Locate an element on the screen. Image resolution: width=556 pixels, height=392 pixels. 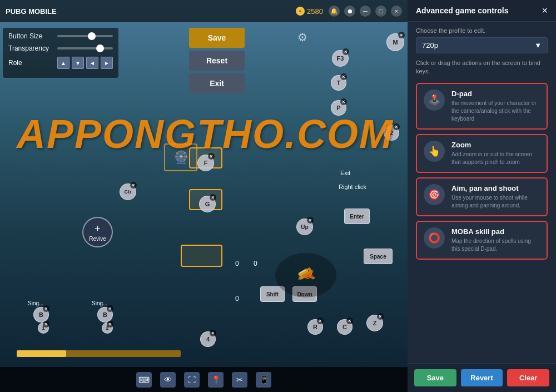
highlight-box-item is located at coordinates (201, 256).